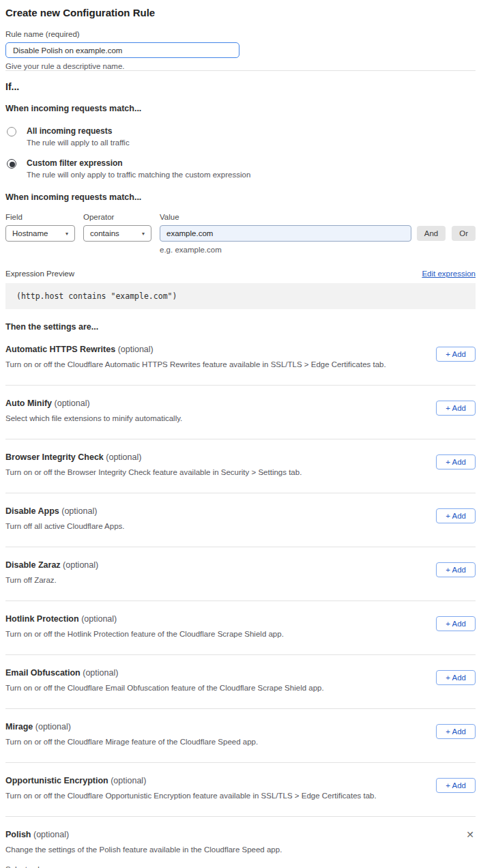  I want to click on setting-row-automatic-https-rewrites: Automatic HTTPS Rewrites (optional) Turn…, so click(240, 359).